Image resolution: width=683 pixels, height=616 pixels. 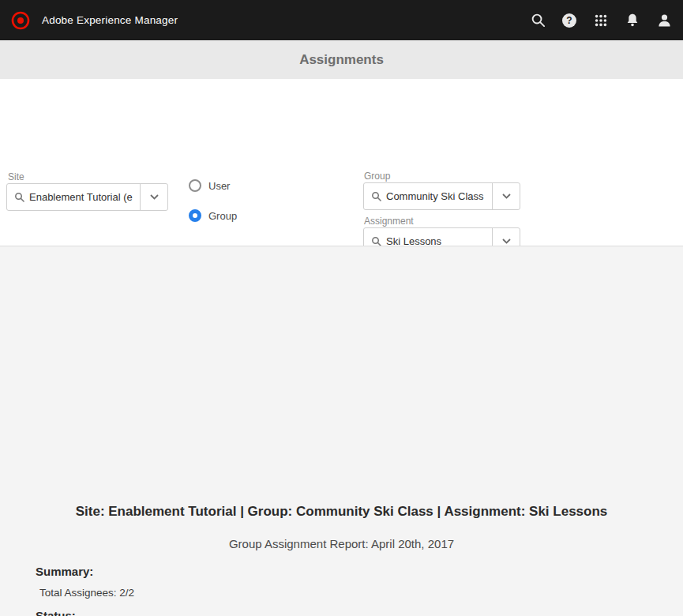 What do you see at coordinates (87, 592) in the screenshot?
I see `total-assignees: Total Assignees: 2/2` at bounding box center [87, 592].